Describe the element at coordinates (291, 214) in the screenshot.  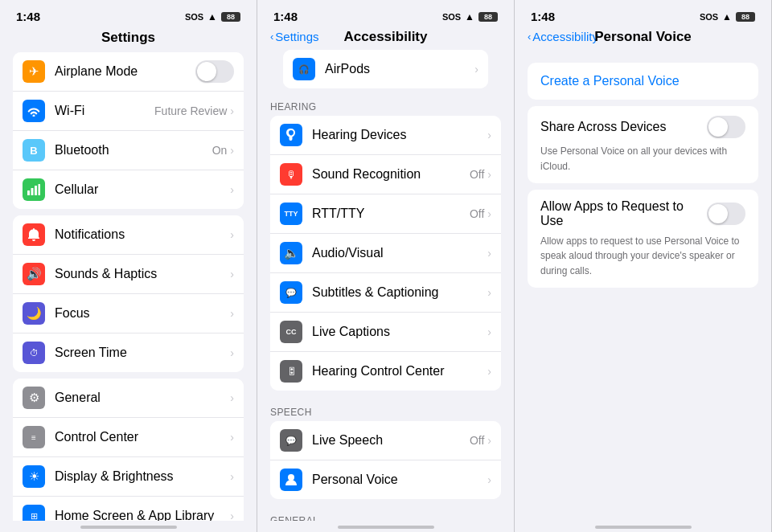
I see `rtttty-icon: TTY` at that location.